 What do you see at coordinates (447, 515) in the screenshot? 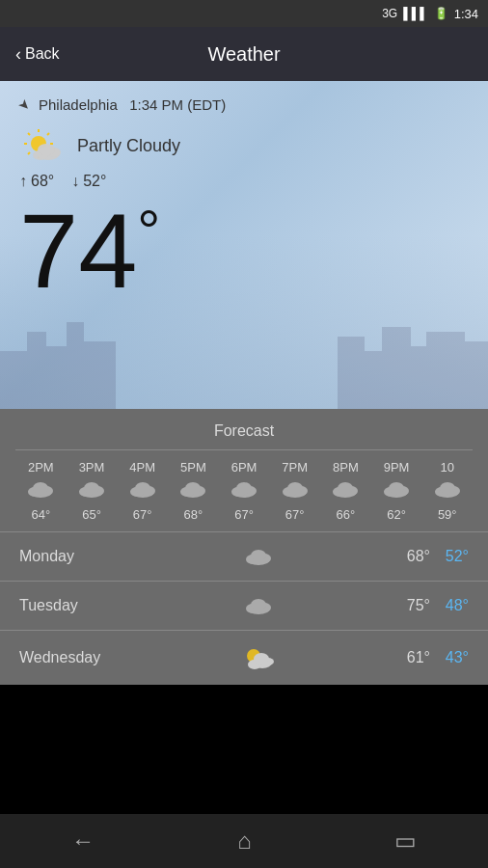
I see `hour-temp: 59°` at bounding box center [447, 515].